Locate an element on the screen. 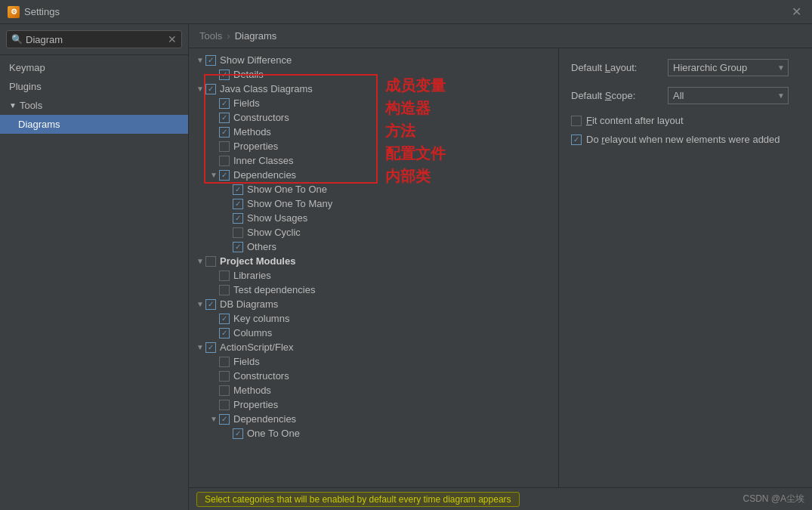 The height and width of the screenshot is (510, 812). close-button: ✕ is located at coordinates (796, 12).